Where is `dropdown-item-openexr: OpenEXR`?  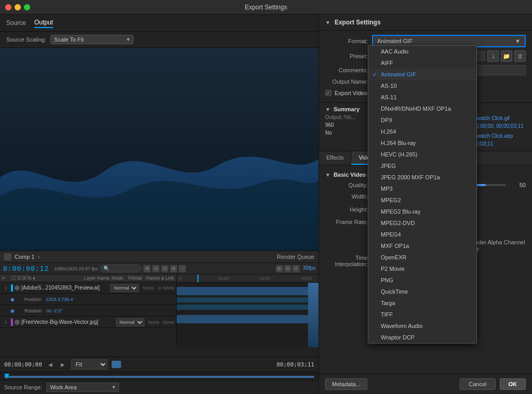
dropdown-item-openexr: OpenEXR is located at coordinates (422, 257).